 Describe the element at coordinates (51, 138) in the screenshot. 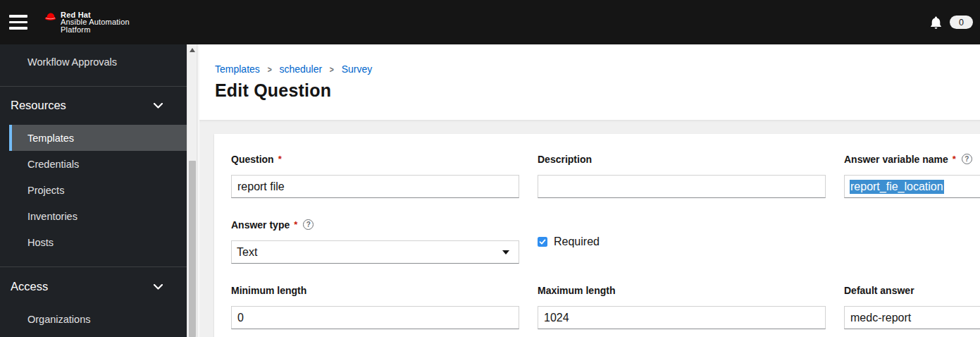

I see `nav-label: Templates` at that location.